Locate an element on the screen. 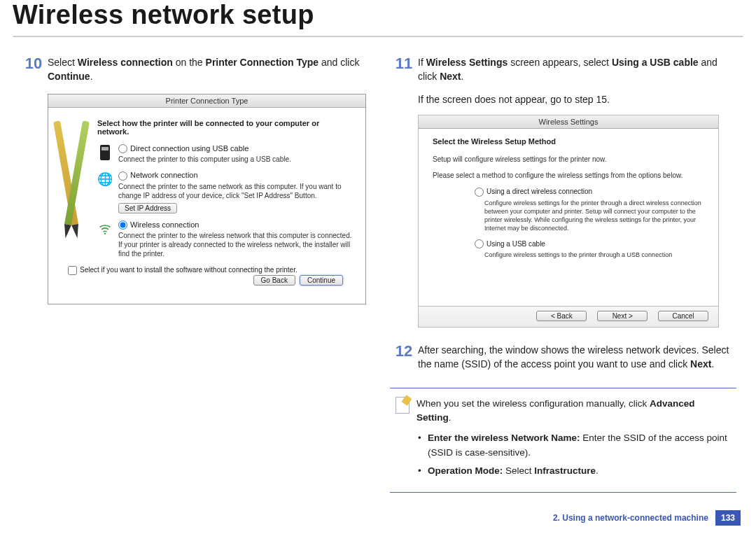 This screenshot has width=756, height=534. step-10-text: Select Wireless connection on the Printe… is located at coordinates (207, 70).